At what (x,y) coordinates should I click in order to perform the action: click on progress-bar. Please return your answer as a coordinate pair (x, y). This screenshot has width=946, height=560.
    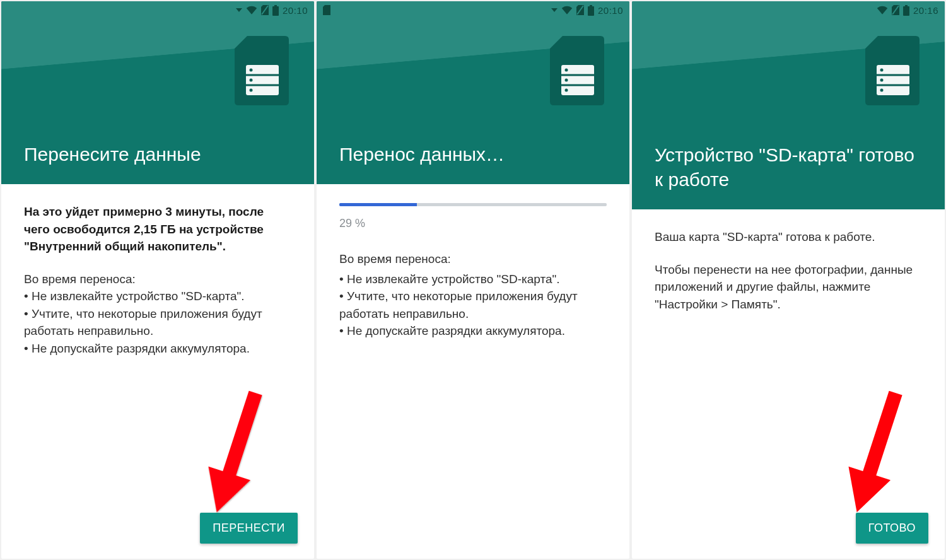
    Looking at the image, I should click on (473, 204).